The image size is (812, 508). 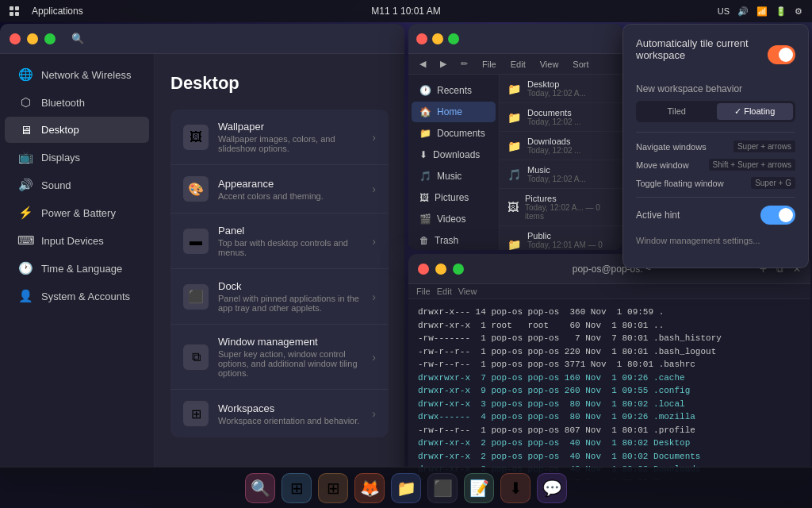 I want to click on fm-maximize-button: +, so click(x=454, y=39).